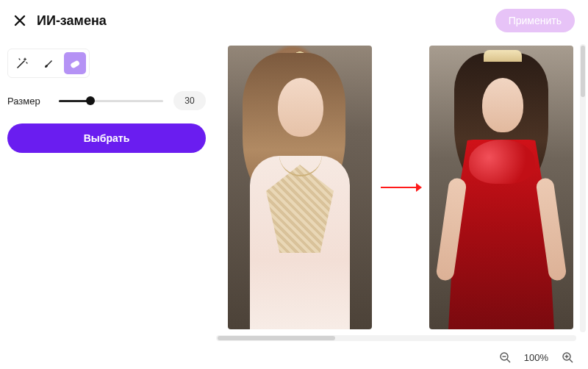  What do you see at coordinates (22, 63) in the screenshot?
I see `wand-icon` at bounding box center [22, 63].